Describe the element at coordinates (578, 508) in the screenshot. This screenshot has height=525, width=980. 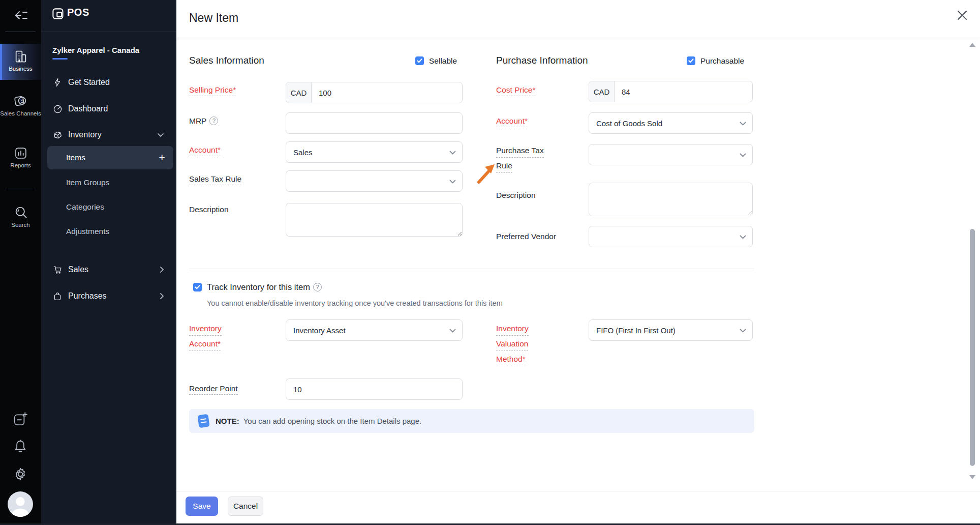
I see `panel-footer: Save Cancel` at that location.